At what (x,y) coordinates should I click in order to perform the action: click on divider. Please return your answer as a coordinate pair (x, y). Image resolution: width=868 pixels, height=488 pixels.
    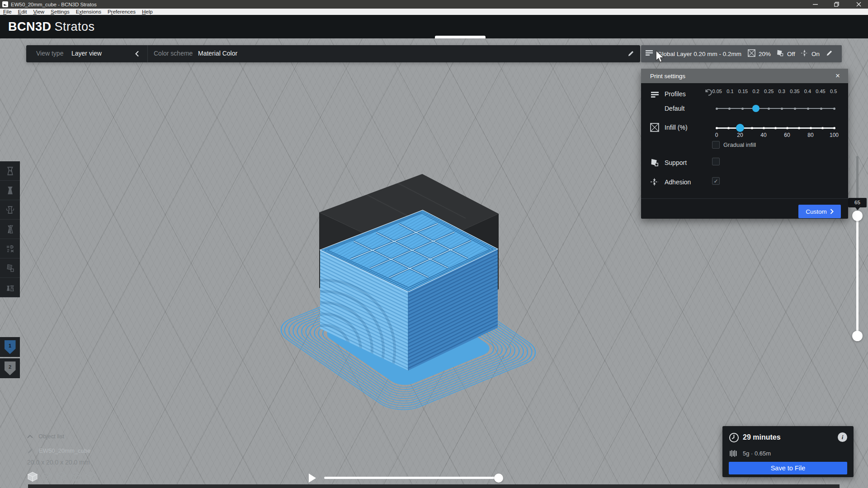
    Looking at the image, I should click on (147, 54).